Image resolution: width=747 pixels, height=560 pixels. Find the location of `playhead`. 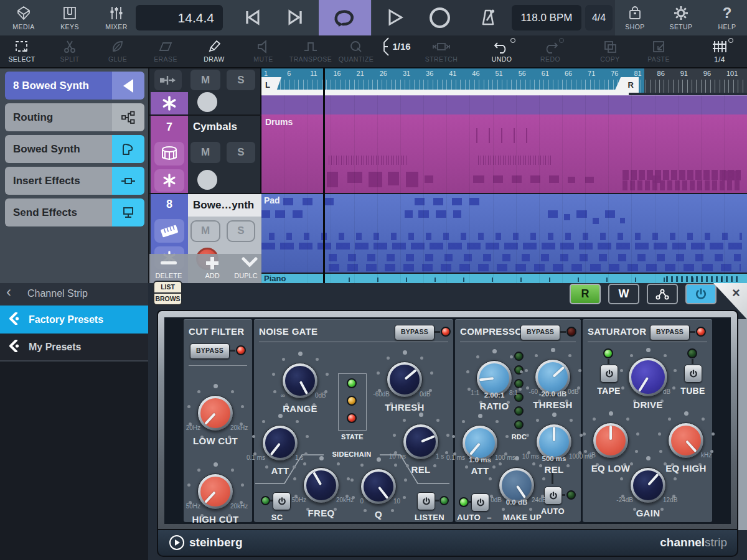

playhead is located at coordinates (324, 175).